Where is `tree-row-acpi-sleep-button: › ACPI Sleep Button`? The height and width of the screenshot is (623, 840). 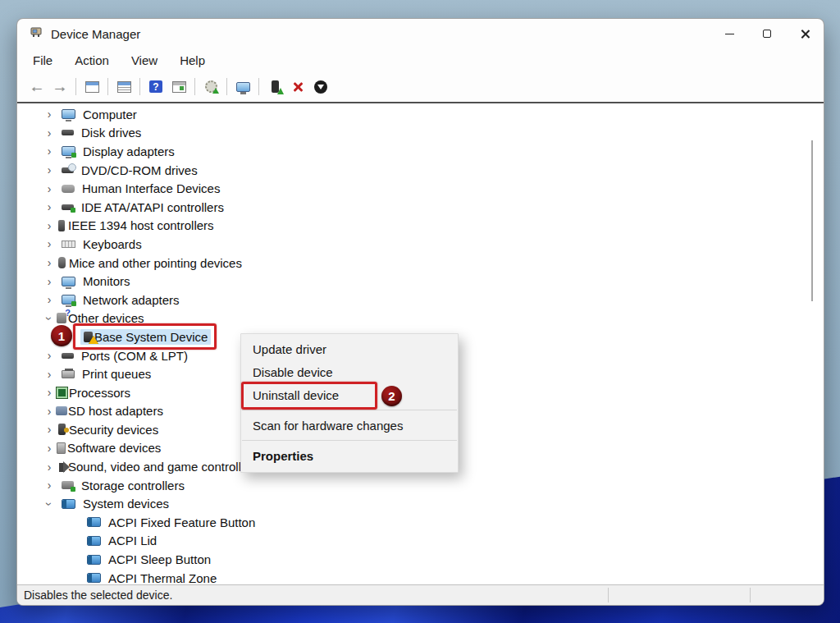 tree-row-acpi-sleep-button: › ACPI Sleep Button is located at coordinates (420, 560).